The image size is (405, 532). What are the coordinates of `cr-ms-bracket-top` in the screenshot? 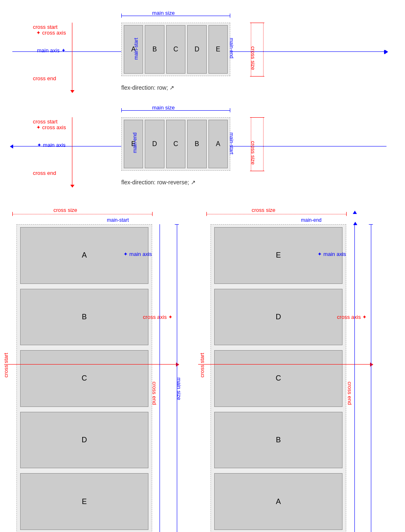 It's located at (371, 225).